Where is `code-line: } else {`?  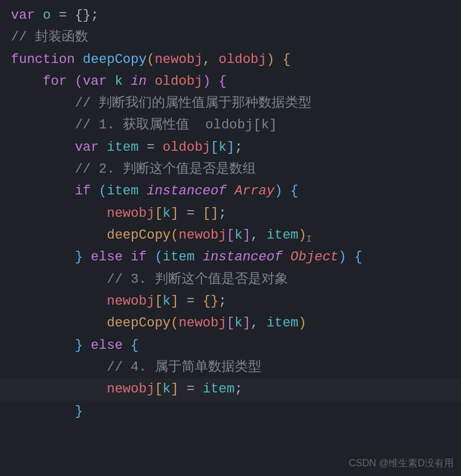
code-line: } else { is located at coordinates (230, 346).